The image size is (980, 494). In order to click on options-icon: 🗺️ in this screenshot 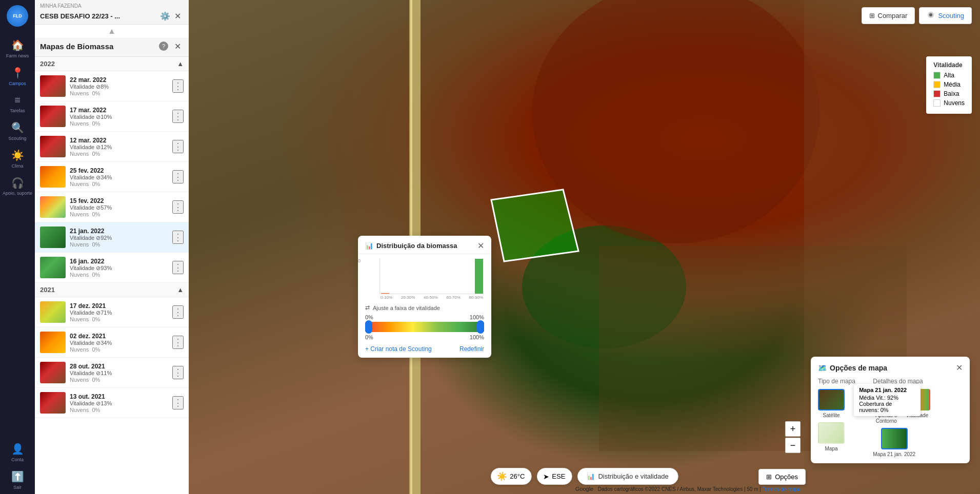, I will do `click(823, 368)`.